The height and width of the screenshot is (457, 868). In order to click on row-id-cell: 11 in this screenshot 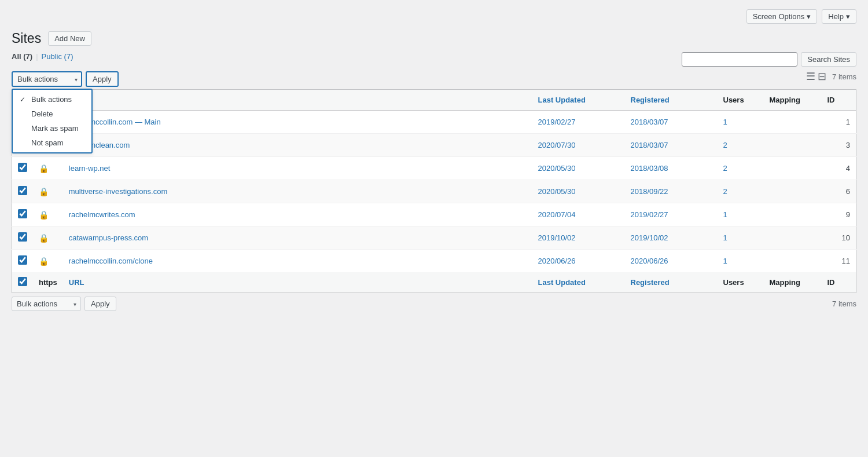, I will do `click(839, 261)`.